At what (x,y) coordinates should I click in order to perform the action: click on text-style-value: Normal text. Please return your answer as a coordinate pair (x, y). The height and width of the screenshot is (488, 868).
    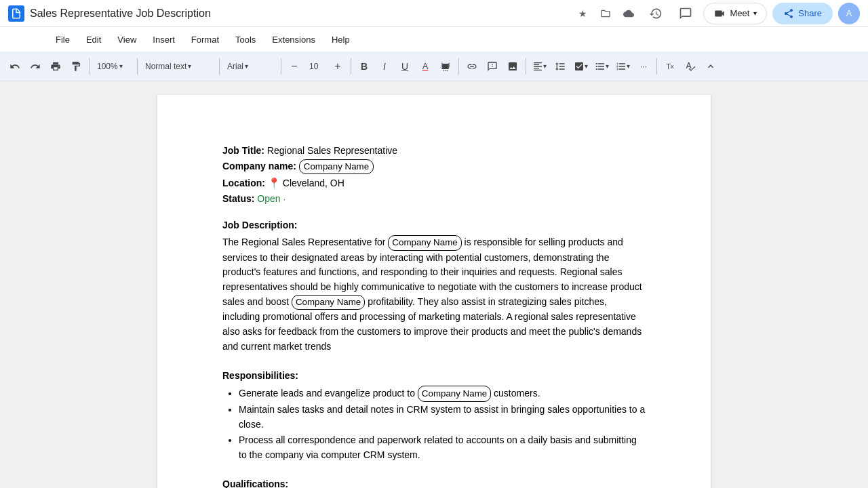
    Looking at the image, I should click on (165, 66).